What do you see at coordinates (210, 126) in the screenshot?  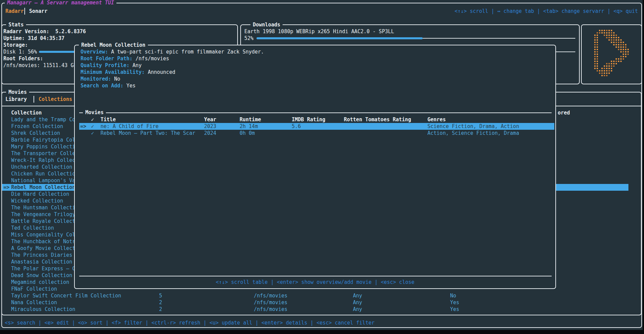 I see `movie-cell: 2023` at bounding box center [210, 126].